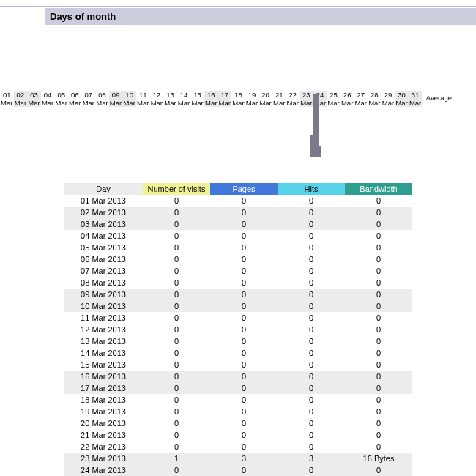 The width and height of the screenshot is (476, 476). What do you see at coordinates (311, 458) in the screenshot?
I see `cell-hits: 3` at bounding box center [311, 458].